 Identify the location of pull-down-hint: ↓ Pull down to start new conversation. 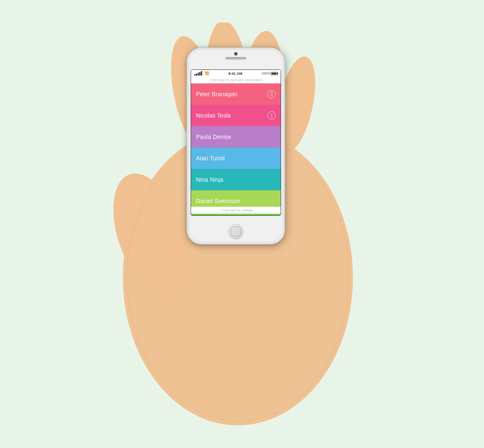
(236, 80).